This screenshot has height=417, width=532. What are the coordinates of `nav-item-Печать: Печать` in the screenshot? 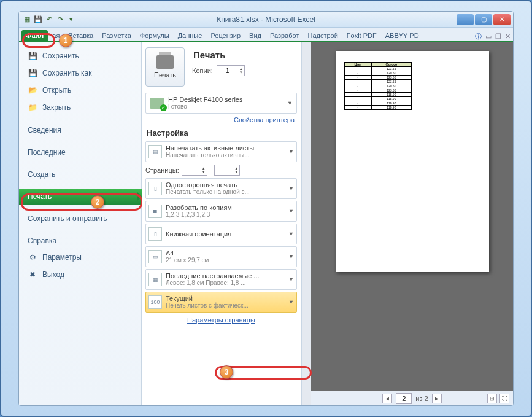 It's located at (80, 197).